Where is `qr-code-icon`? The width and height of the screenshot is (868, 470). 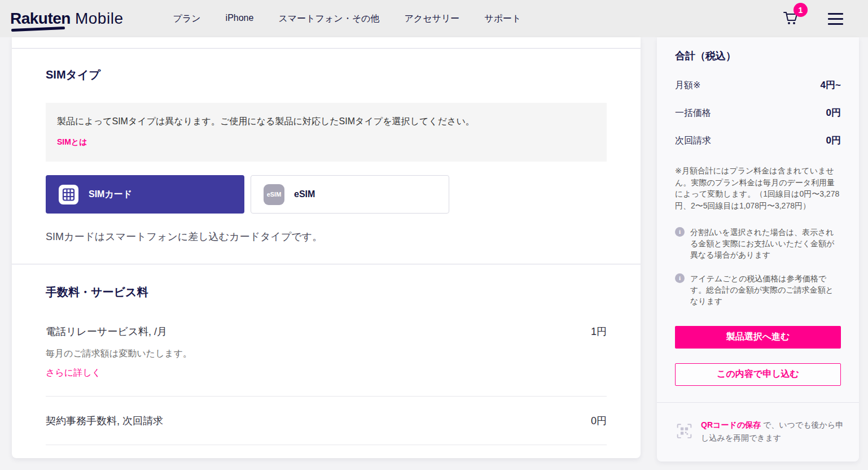 qr-code-icon is located at coordinates (684, 431).